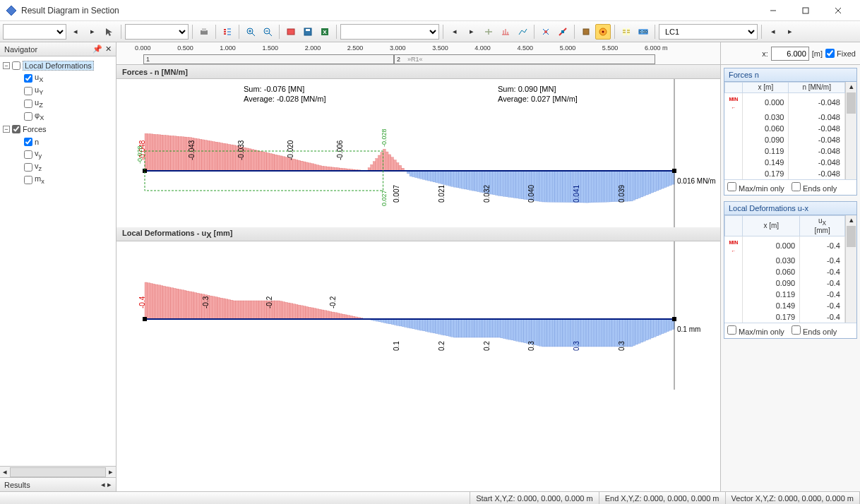  I want to click on tree-item: φX, so click(58, 116).